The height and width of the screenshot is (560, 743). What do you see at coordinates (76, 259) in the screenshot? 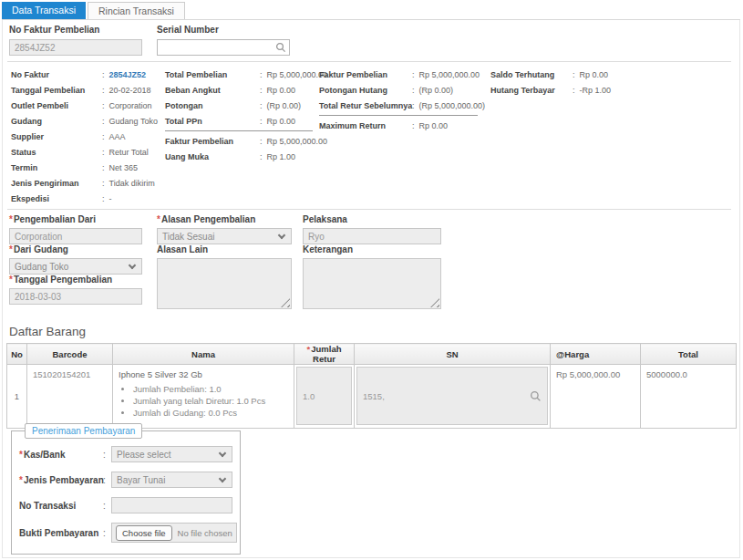
I see `form-column-1: *Pengembalian Dari *Dari Gudang Gudang T…` at bounding box center [76, 259].